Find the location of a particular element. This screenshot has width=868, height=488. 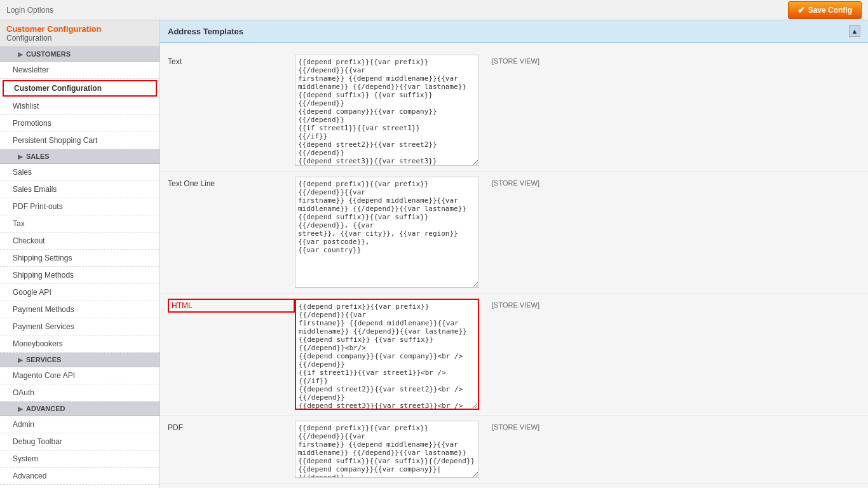

sidebar-item-moneybookers: Moneybookers is located at coordinates (80, 344).